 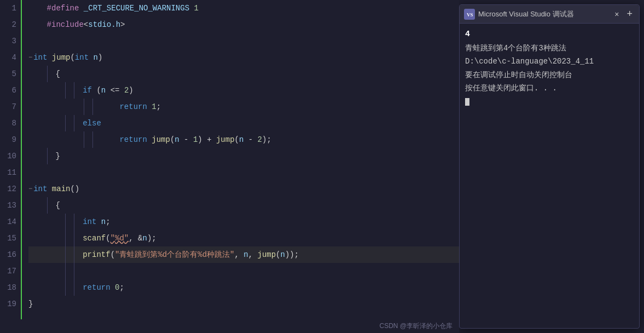 What do you see at coordinates (244, 205) in the screenshot?
I see `code-line-13: {` at bounding box center [244, 205].